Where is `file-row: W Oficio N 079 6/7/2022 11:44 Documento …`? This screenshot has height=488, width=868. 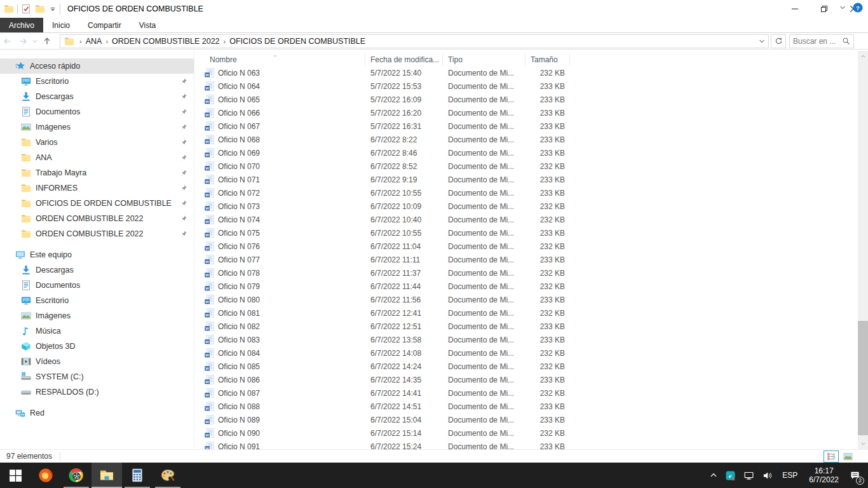
file-row: W Oficio N 079 6/7/2022 11:44 Documento … is located at coordinates (527, 286).